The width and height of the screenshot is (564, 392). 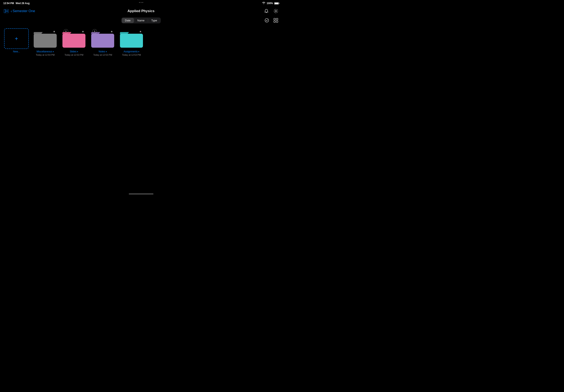 I want to click on new-folder-icon: +, so click(x=16, y=39).